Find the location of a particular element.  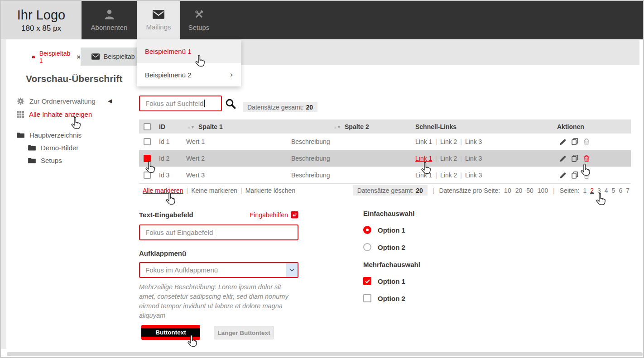

tab-beispieltab-1: Beispieltab 1 × is located at coordinates (53, 57).